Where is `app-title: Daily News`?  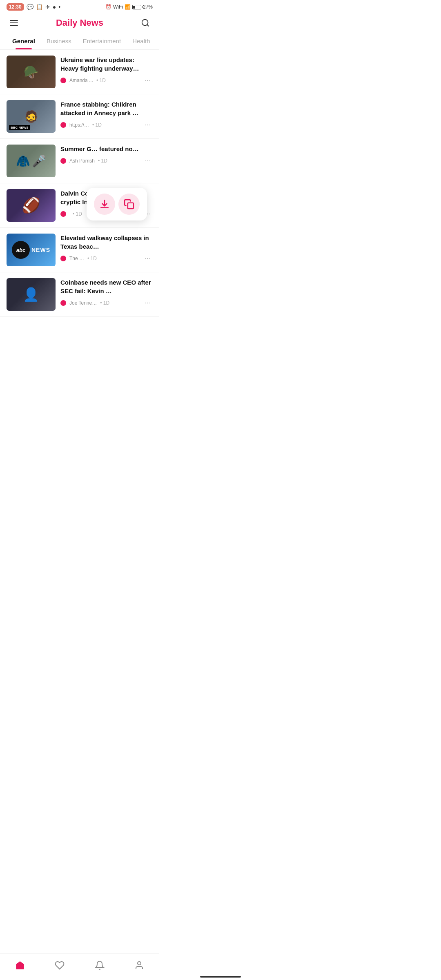
app-title: Daily News is located at coordinates (80, 23).